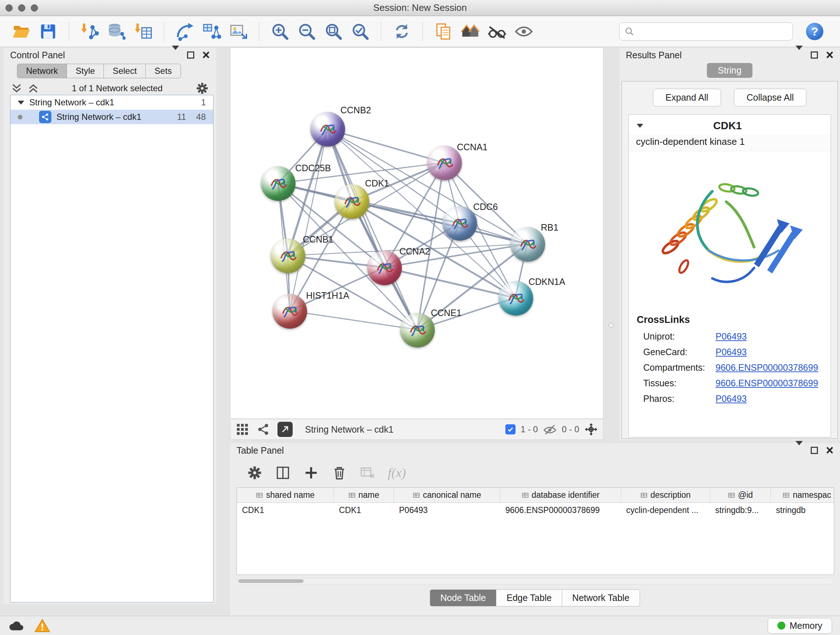  I want to click on search-box, so click(706, 32).